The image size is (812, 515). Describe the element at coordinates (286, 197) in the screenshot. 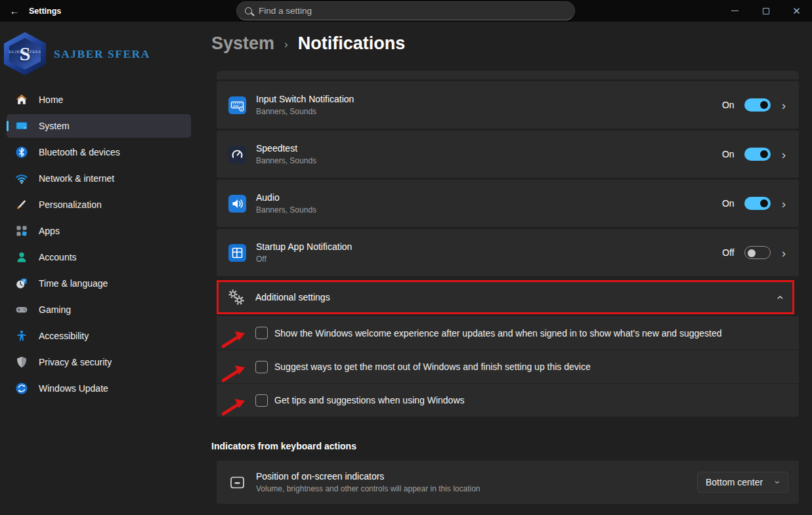

I see `row-title: Audio` at that location.